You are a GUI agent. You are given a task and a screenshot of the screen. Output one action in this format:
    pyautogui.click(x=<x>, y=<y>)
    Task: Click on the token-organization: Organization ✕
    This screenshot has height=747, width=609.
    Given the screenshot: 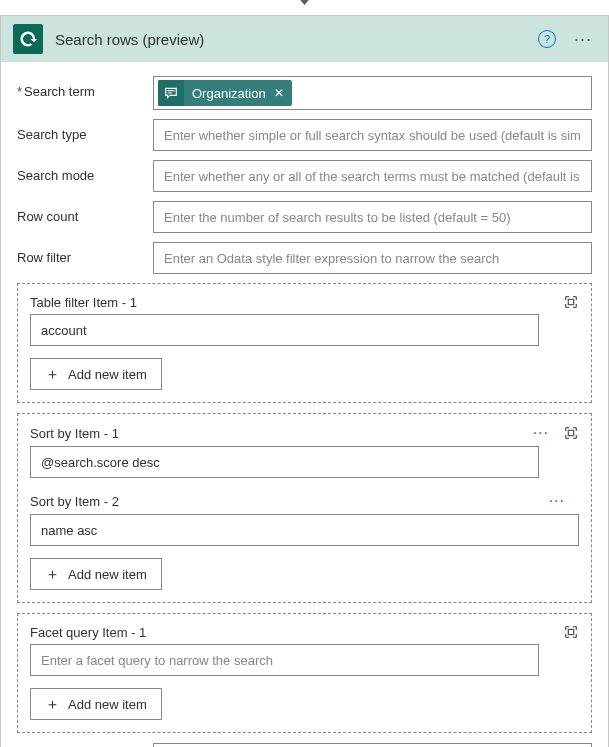 What is the action you would take?
    pyautogui.click(x=225, y=93)
    